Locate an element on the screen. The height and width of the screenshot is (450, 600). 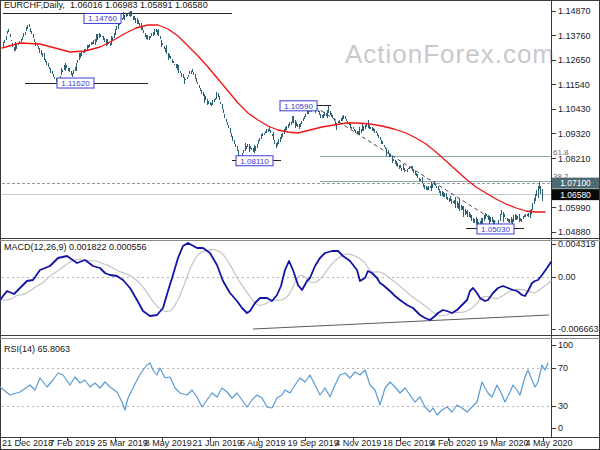
date-axis-label: 6 Aug 2019 is located at coordinates (263, 443).